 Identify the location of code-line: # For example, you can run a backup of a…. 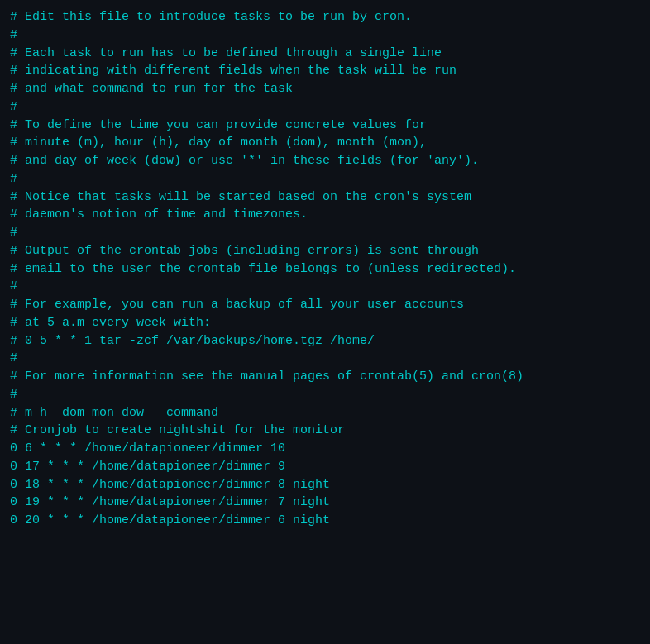
(325, 305).